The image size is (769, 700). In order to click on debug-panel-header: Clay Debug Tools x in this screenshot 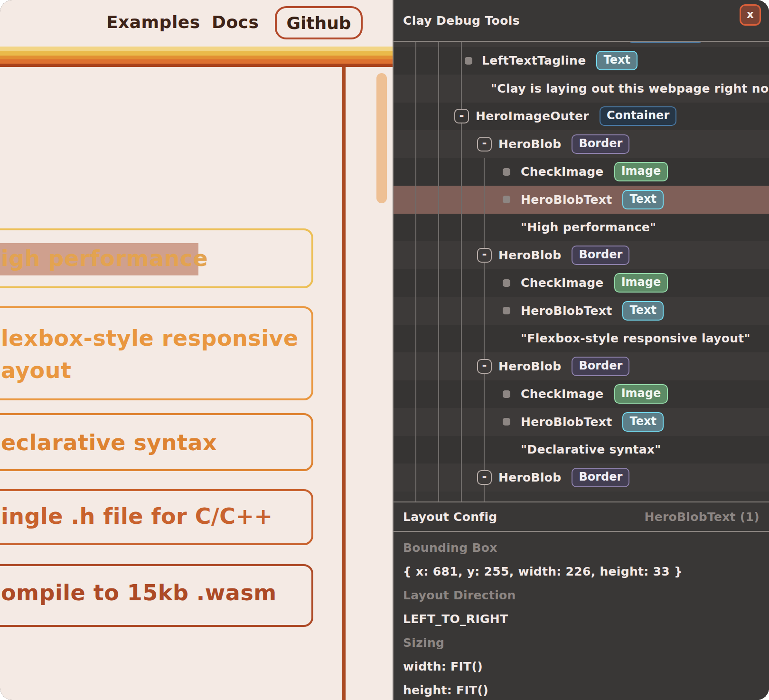, I will do `click(581, 21)`.